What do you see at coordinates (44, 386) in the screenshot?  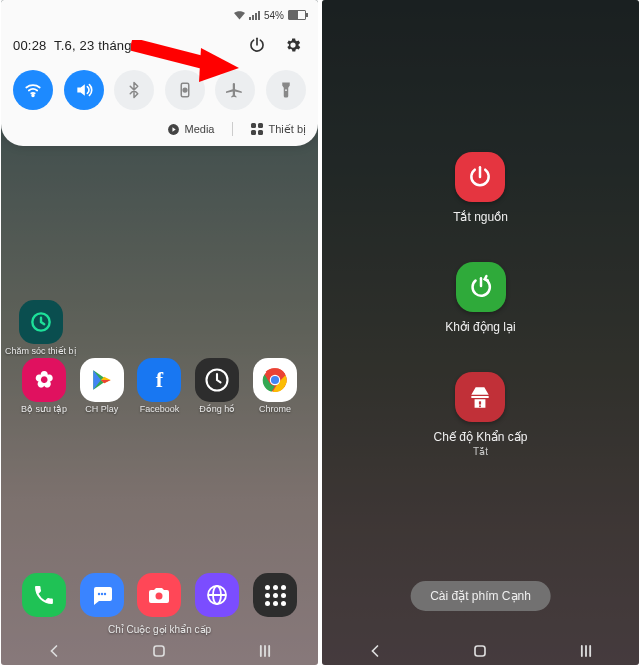 I see `app-gallery: ✿ Bộ sưu tập` at bounding box center [44, 386].